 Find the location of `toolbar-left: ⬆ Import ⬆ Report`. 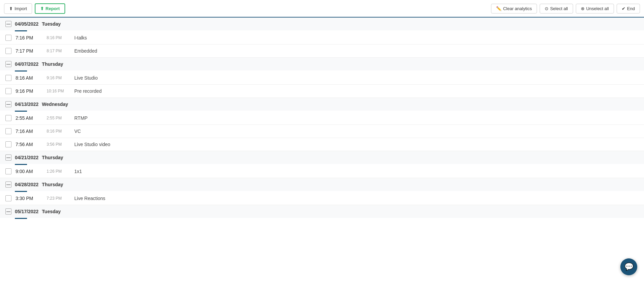

toolbar-left: ⬆ Import ⬆ Report is located at coordinates (34, 9).